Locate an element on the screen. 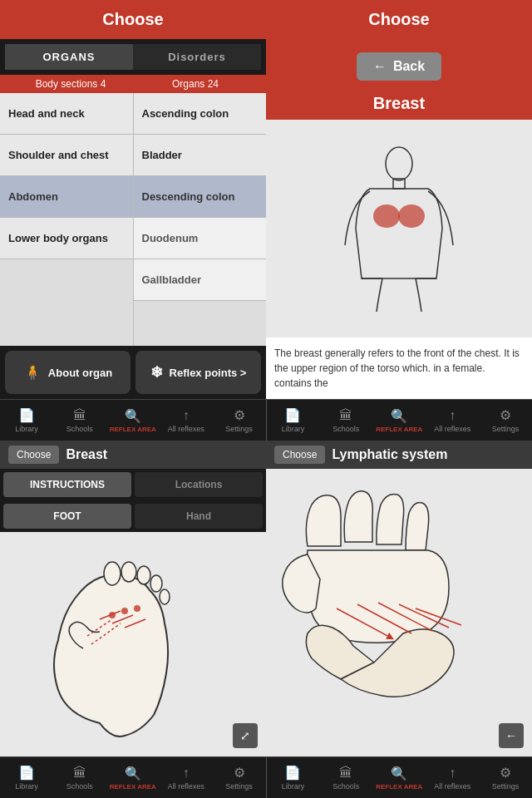  bottom-right-header: Choose Lymphatic system is located at coordinates (399, 455).